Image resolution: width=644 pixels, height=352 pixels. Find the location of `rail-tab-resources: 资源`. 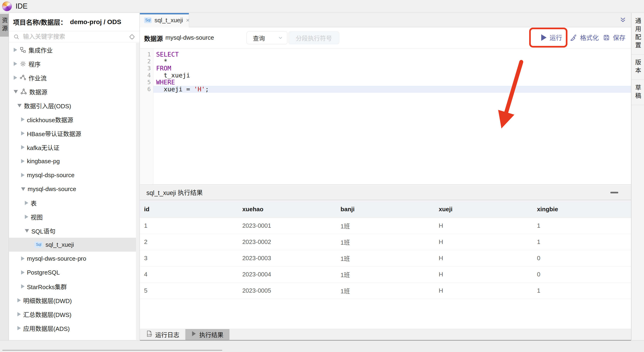

rail-tab-resources: 资源 is located at coordinates (4, 25).